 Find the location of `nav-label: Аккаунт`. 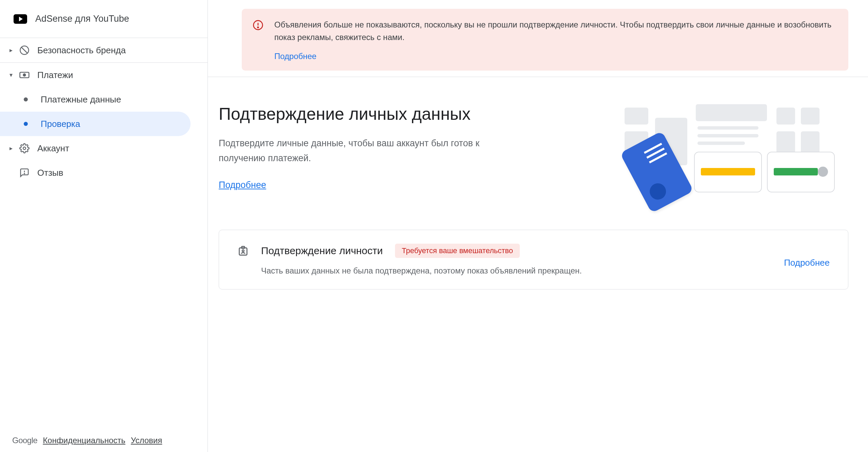

nav-label: Аккаунт is located at coordinates (53, 149).